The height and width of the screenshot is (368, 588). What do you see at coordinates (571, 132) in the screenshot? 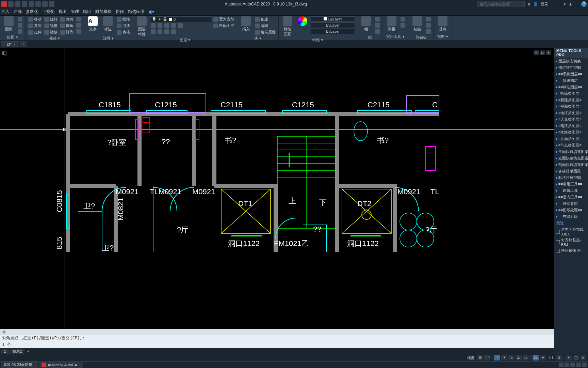
I see `side-item-11: =水路类图层=` at bounding box center [571, 132].